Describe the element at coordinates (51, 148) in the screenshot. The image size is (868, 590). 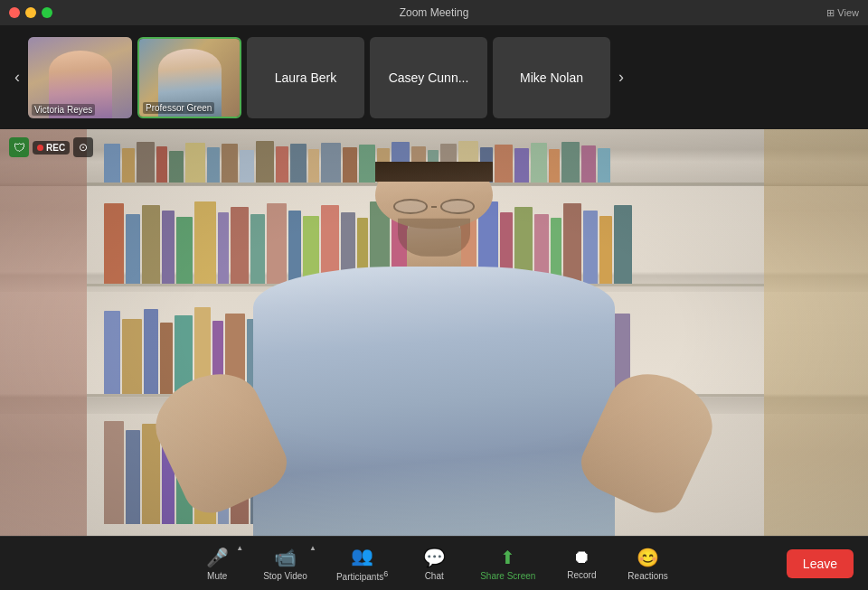
I see `rec-badge: REC` at that location.